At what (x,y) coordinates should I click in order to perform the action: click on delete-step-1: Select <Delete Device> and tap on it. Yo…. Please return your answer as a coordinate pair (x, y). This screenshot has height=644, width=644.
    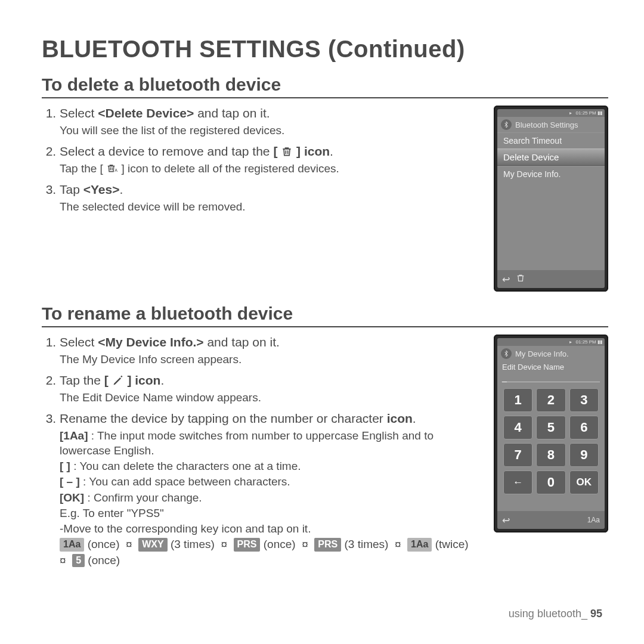
    Looking at the image, I should click on (270, 122).